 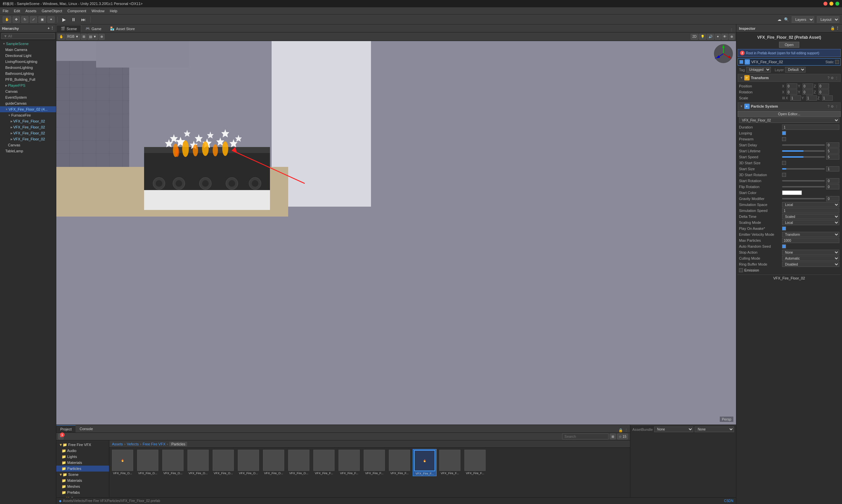 I want to click on h-item-vfx3: ▶VFX_Fire_Floor_02, so click(x=28, y=133).